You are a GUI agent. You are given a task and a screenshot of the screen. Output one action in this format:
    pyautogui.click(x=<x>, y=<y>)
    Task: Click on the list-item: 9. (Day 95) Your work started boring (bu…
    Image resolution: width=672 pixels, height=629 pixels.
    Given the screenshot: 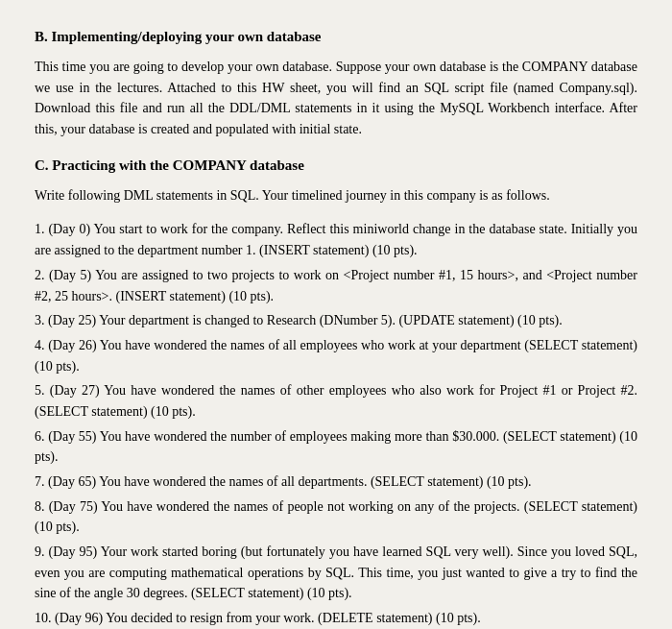 What is the action you would take?
    pyautogui.click(x=336, y=572)
    